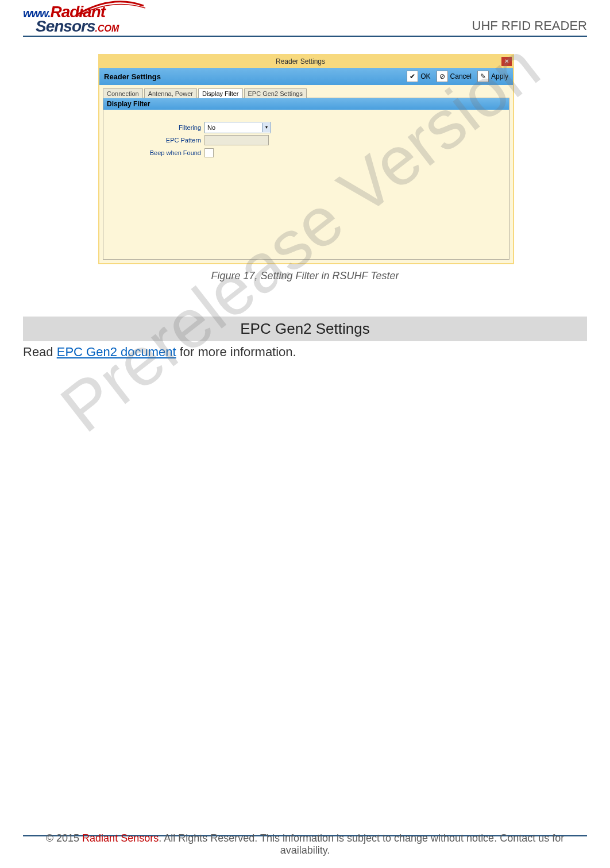 This screenshot has height=868, width=610. Describe the element at coordinates (306, 76) in the screenshot. I see `toolbar: Reader Settings ✔ OK ⊘ Cancel ✎ Apply` at that location.